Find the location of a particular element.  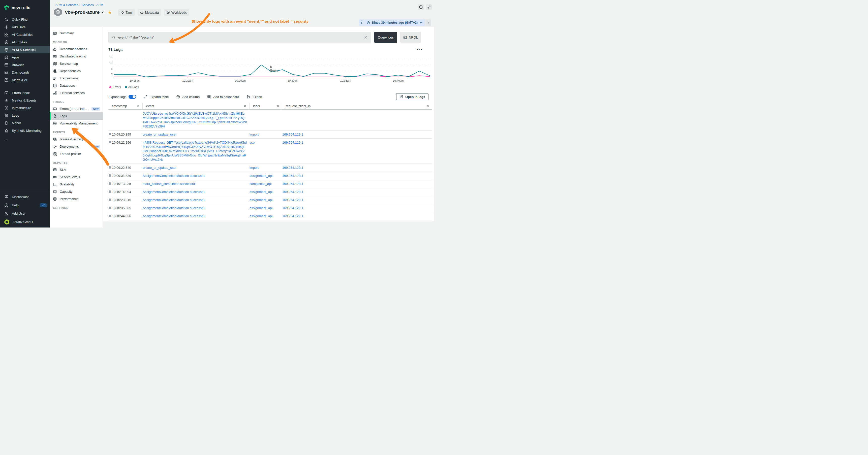

help-button: ? is located at coordinates (421, 7).